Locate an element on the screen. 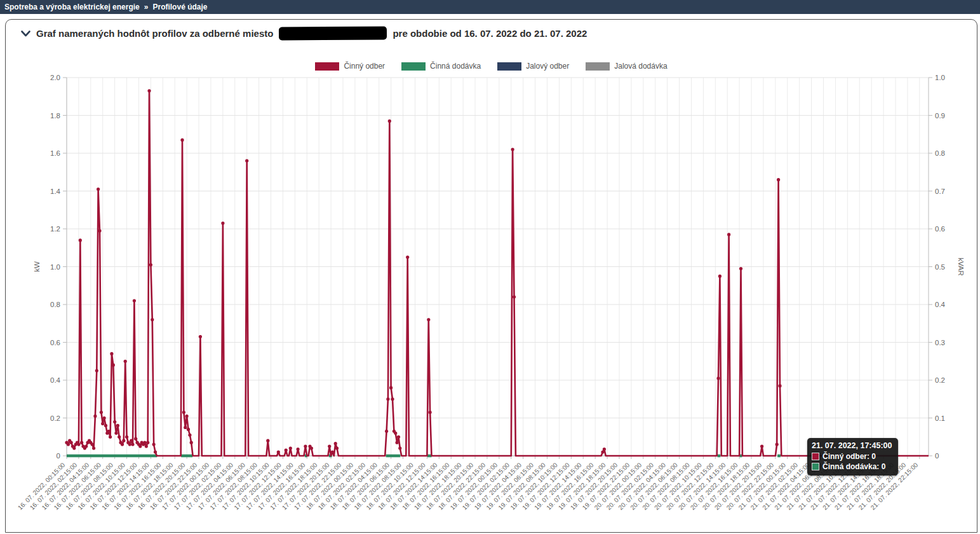 The width and height of the screenshot is (980, 534). tooltip-timestamp: 21. 07. 2022, 17:45:00 is located at coordinates (852, 446).